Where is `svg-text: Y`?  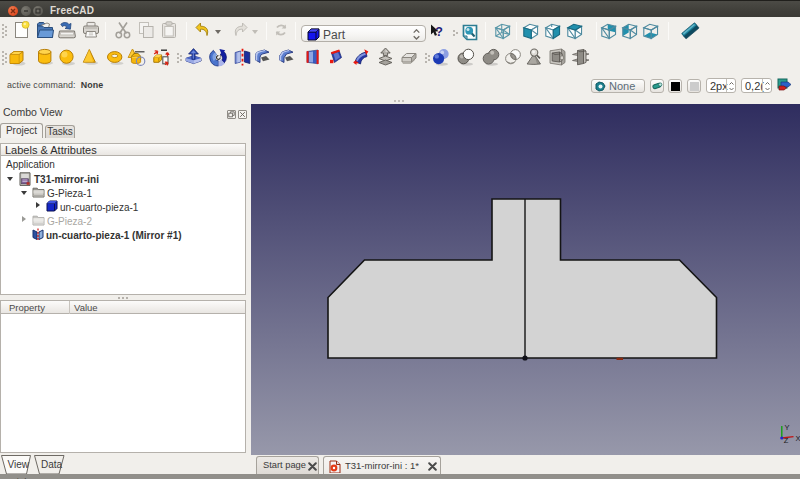
svg-text: Y is located at coordinates (788, 428).